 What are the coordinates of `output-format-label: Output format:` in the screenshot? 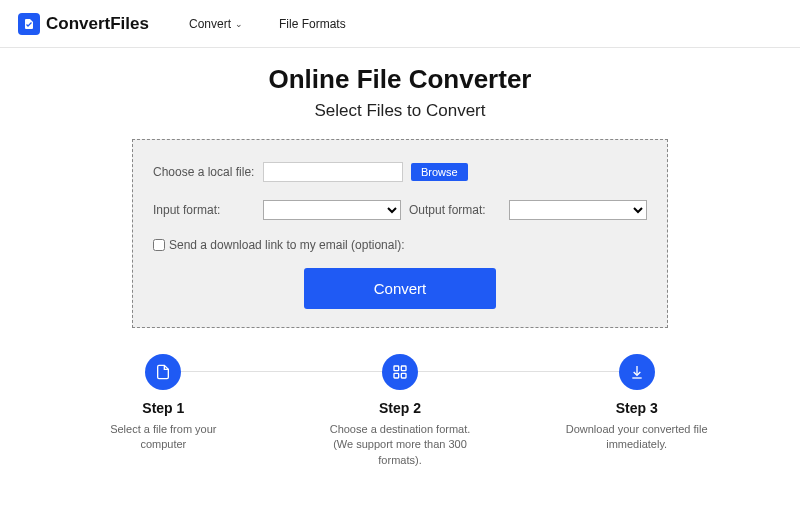 It's located at (448, 210).